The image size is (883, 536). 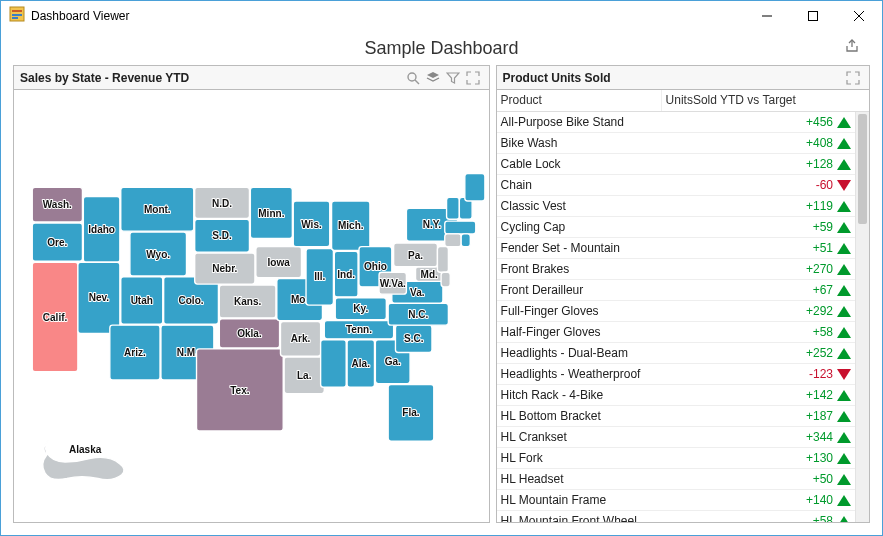 I want to click on table-row: HL Crankset+344, so click(x=676, y=438).